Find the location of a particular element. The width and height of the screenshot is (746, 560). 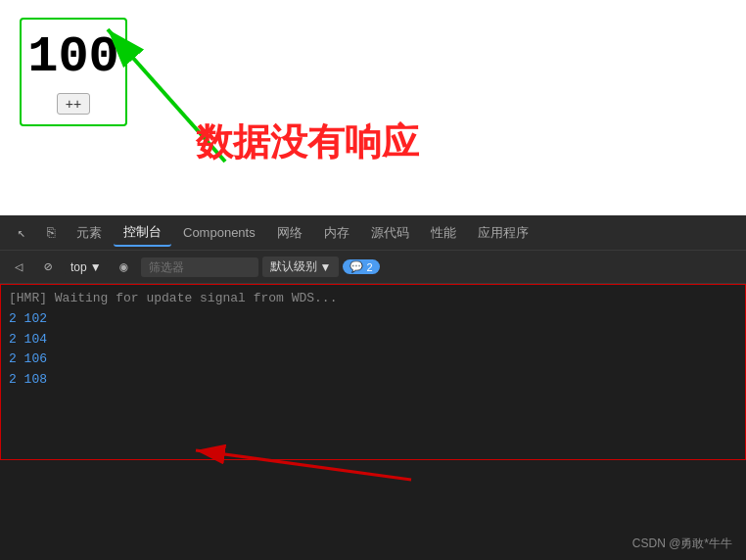

device-icon: ⎘ is located at coordinates (51, 233).